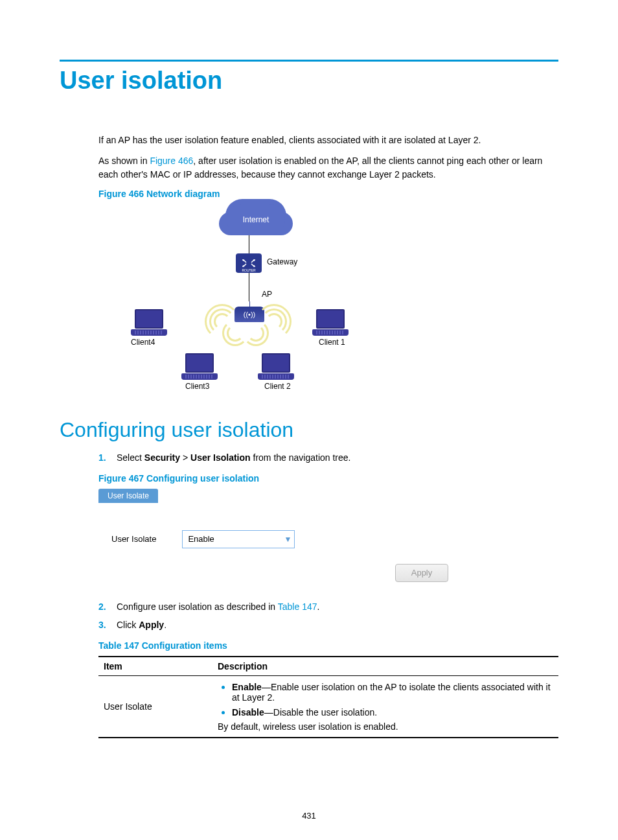 The height and width of the screenshot is (840, 618). I want to click on user-isolate-select: Enable ▼, so click(238, 539).